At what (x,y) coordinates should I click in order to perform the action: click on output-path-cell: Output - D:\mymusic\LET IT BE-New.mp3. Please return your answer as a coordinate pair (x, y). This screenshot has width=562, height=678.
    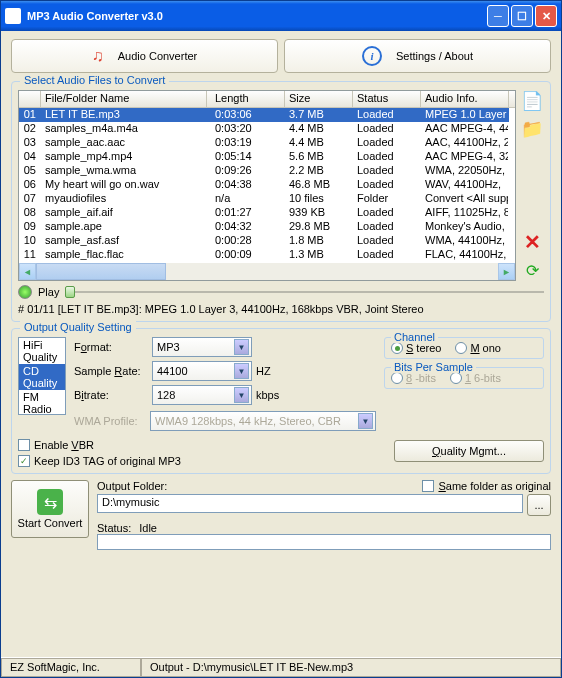
    Looking at the image, I should click on (351, 668).